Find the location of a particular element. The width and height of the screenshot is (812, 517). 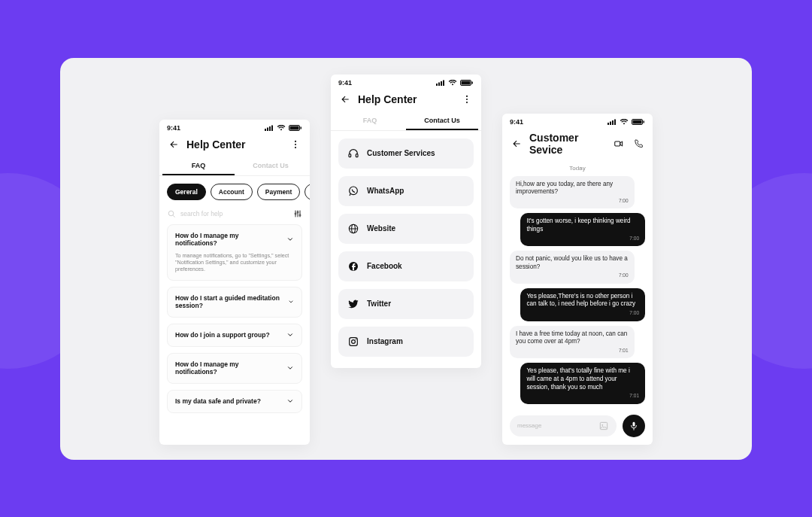

contact-facebook: Facebook is located at coordinates (406, 266).